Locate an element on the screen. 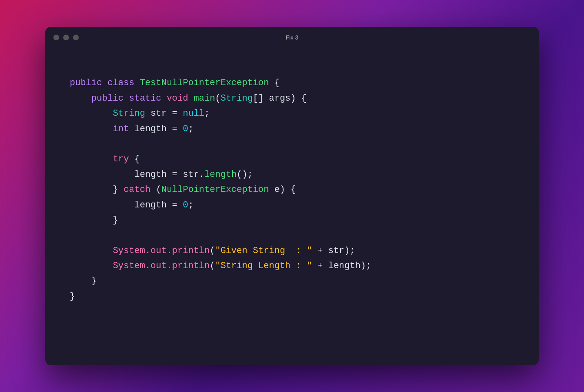  titlebar: Fix 3 is located at coordinates (292, 37).